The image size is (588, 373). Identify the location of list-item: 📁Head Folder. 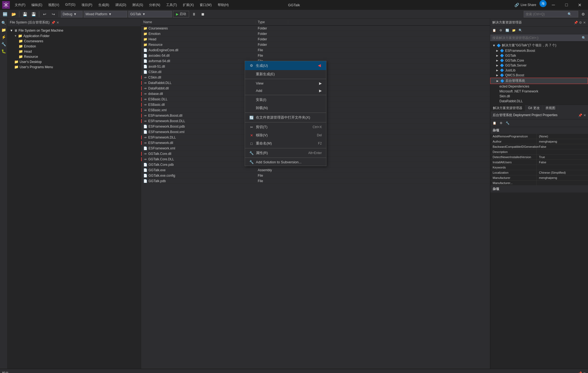
(316, 39).